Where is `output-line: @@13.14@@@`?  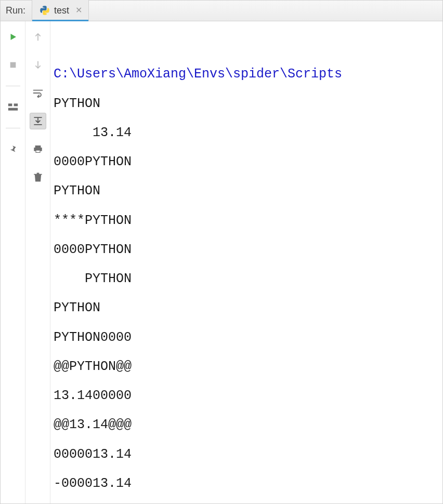 output-line: @@13.14@@@ is located at coordinates (93, 425).